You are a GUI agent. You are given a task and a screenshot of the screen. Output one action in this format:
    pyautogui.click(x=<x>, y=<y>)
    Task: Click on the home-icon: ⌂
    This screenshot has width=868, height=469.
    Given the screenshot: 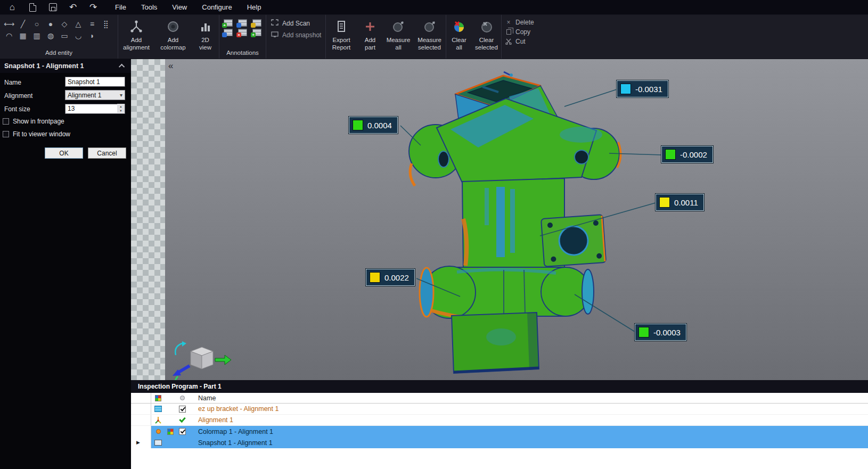 What is the action you would take?
    pyautogui.click(x=12, y=7)
    